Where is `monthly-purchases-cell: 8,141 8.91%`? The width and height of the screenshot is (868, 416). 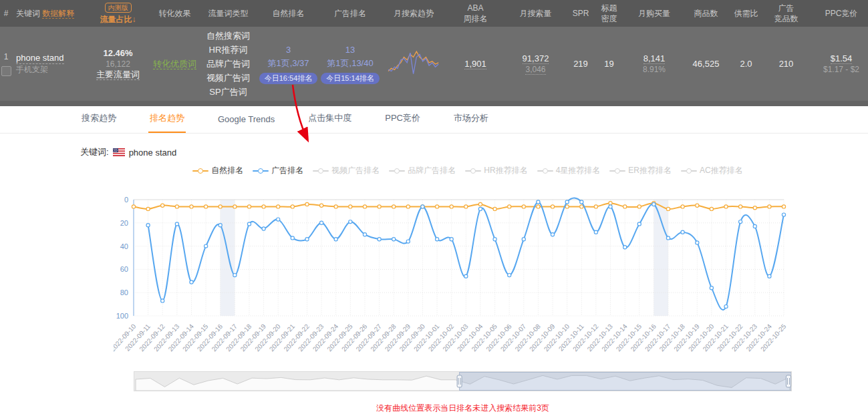
monthly-purchases-cell: 8,141 8.91% is located at coordinates (654, 64).